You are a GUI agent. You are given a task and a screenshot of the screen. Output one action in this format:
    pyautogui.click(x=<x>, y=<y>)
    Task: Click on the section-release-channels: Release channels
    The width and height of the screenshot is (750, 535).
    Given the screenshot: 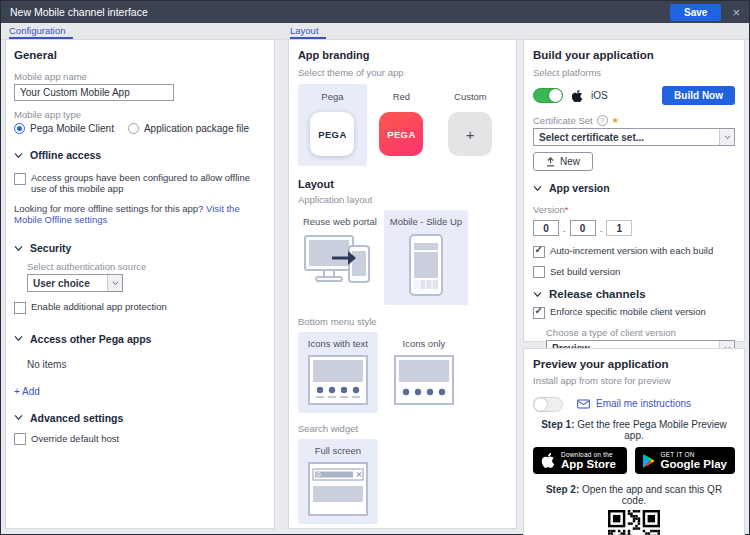 What is the action you would take?
    pyautogui.click(x=634, y=294)
    